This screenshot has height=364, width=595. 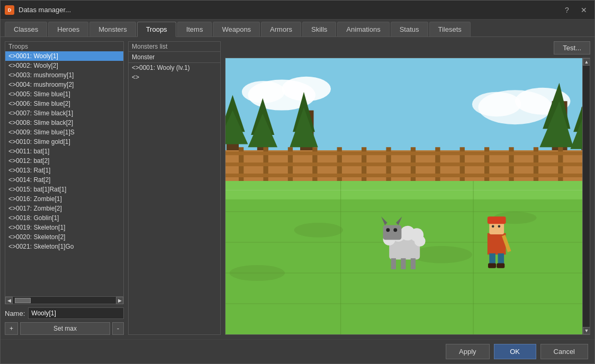 I want to click on footer: Apply OK Cancel, so click(x=298, y=351).